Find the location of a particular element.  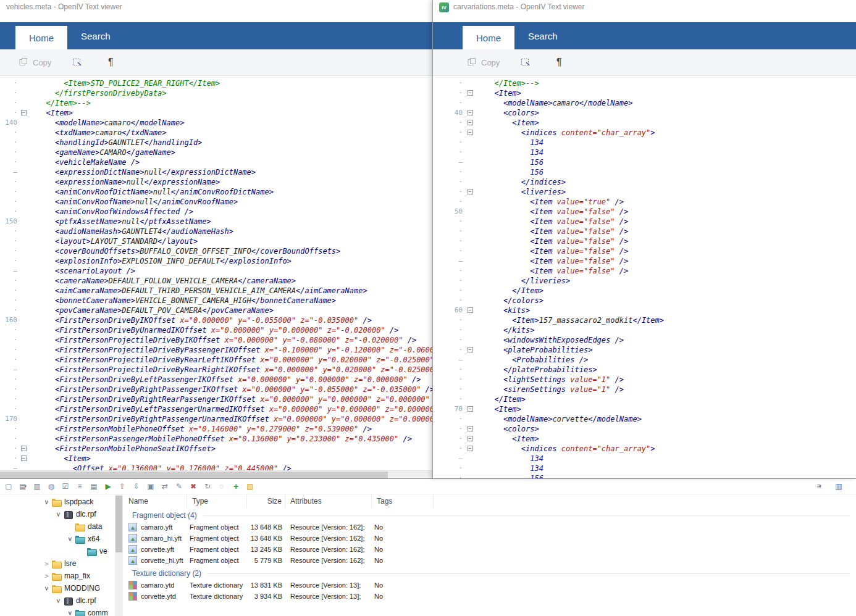

tree-vertical-scrollbar is located at coordinates (119, 556).